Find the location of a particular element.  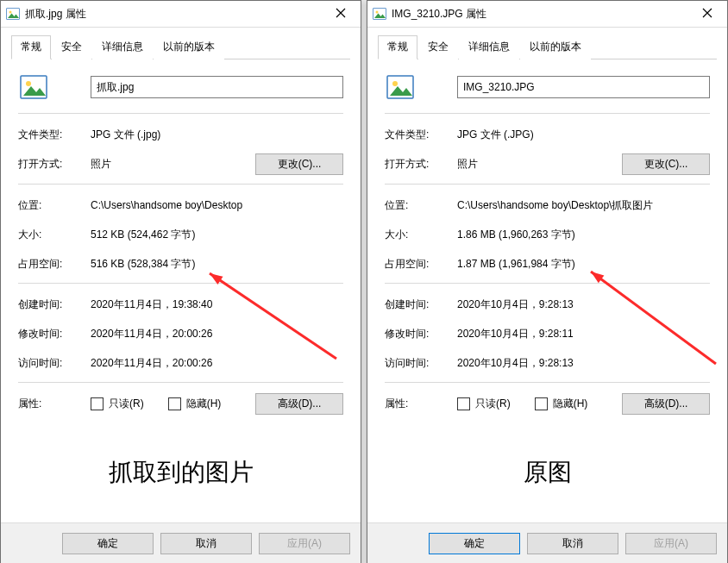

value-created: 2020年10月4日，9:28:13 is located at coordinates (583, 305).